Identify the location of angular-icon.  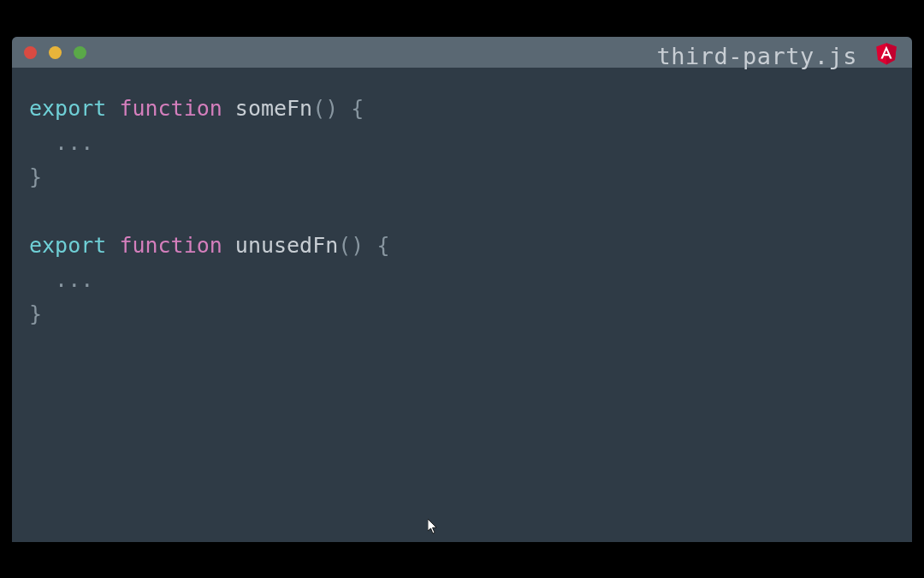
(886, 53).